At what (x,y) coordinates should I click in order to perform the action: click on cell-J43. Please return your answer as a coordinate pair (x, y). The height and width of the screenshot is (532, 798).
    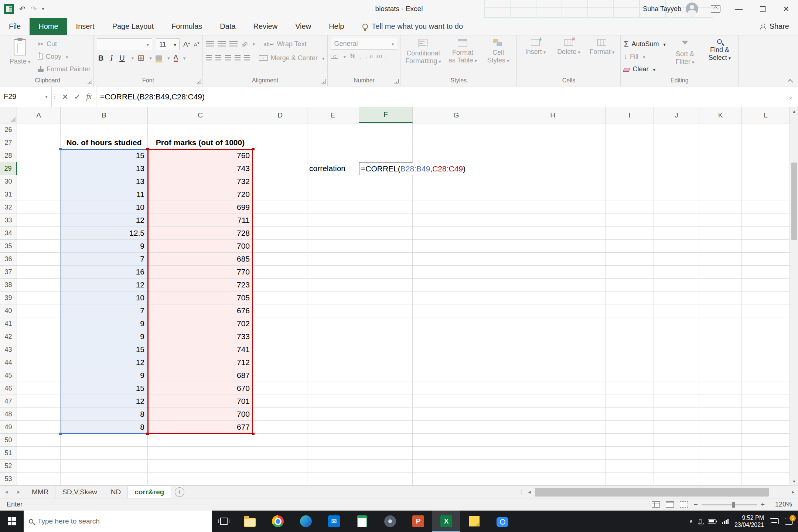
    Looking at the image, I should click on (677, 349).